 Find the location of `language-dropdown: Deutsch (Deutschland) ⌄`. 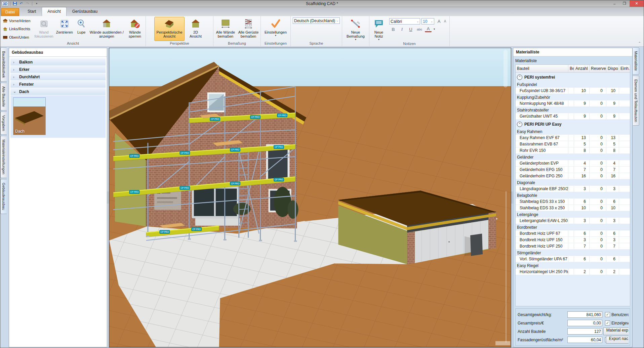

language-dropdown: Deutsch (Deutschland) ⌄ is located at coordinates (316, 21).